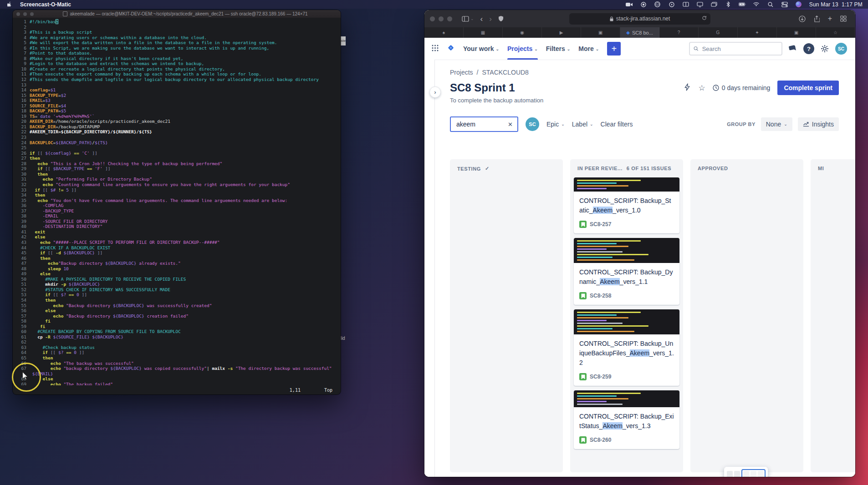  I want to click on browser-tab: ♠, so click(444, 33).